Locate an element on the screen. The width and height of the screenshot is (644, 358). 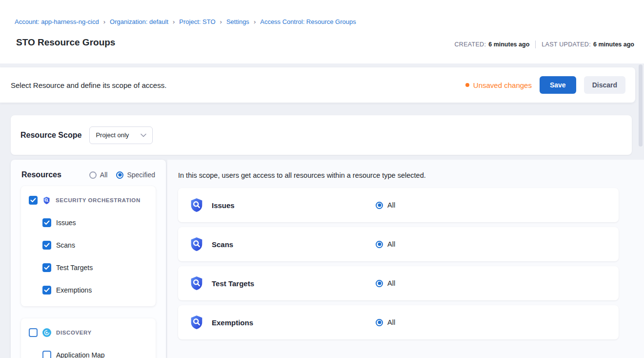
scope-instruction-text: In this scope, users get access to all r… is located at coordinates (302, 175).